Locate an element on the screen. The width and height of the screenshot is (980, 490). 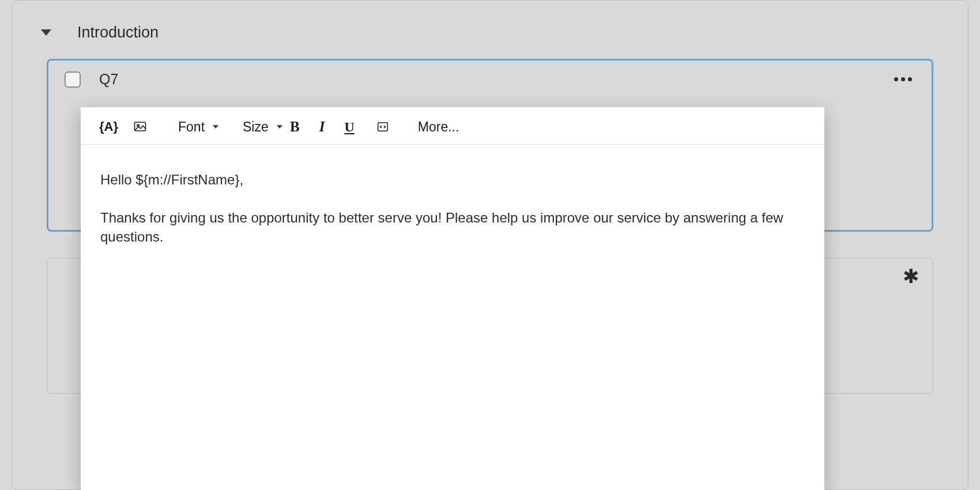
insert-image-button is located at coordinates (140, 127).